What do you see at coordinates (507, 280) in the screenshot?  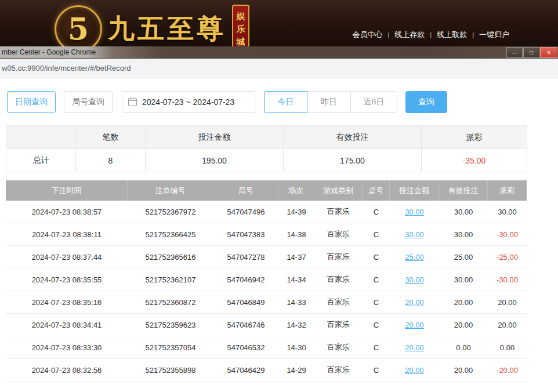 I see `cell-payout: -30.00` at bounding box center [507, 280].